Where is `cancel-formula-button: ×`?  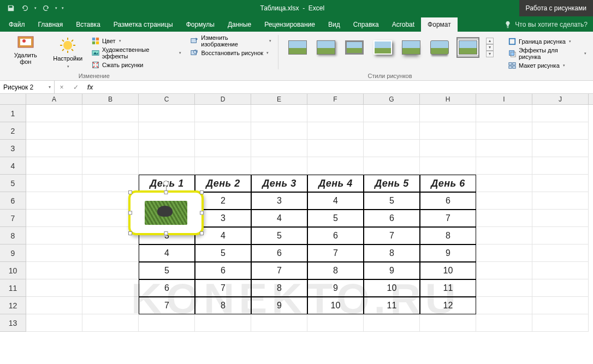 cancel-formula-button: × is located at coordinates (62, 87).